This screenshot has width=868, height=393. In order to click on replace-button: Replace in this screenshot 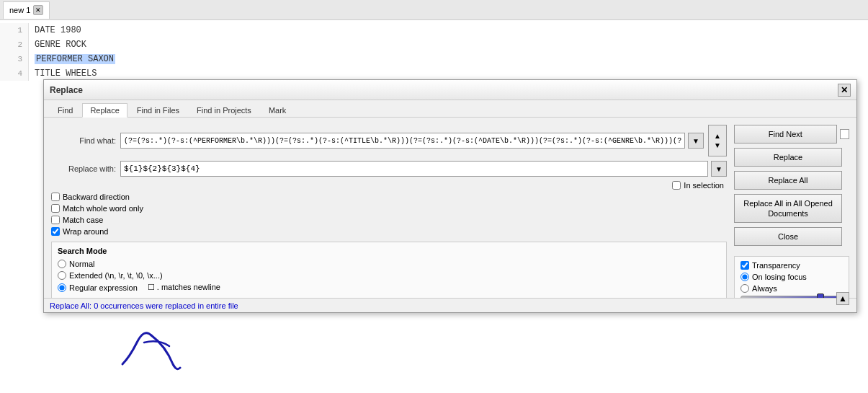, I will do `click(788, 157)`.